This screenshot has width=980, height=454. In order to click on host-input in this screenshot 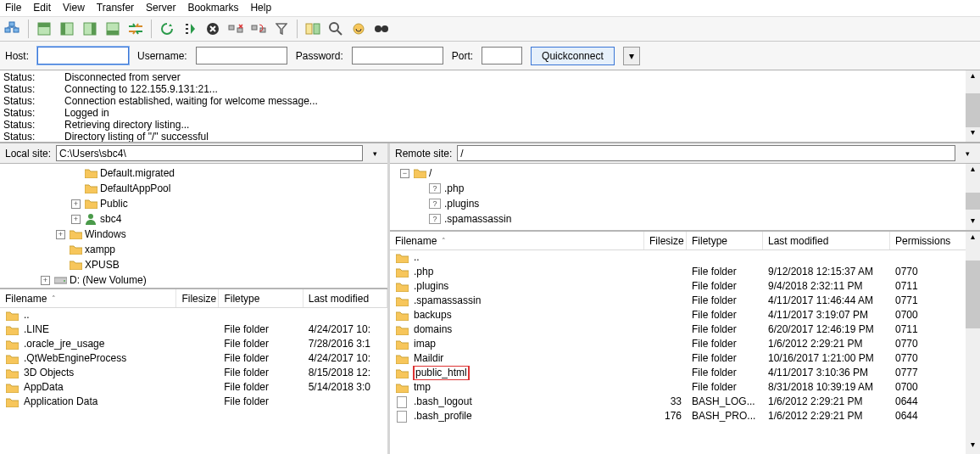, I will do `click(83, 56)`.